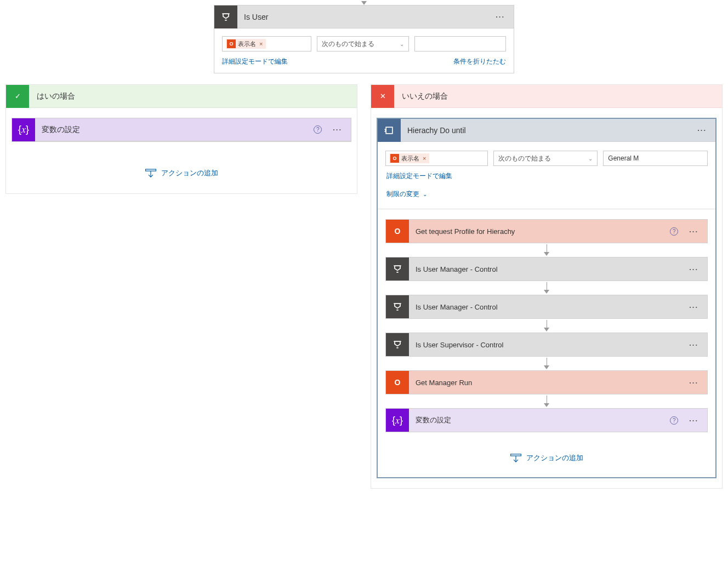 The width and height of the screenshot is (728, 584). I want to click on branch-yes-title: はいの場合, so click(52, 96).